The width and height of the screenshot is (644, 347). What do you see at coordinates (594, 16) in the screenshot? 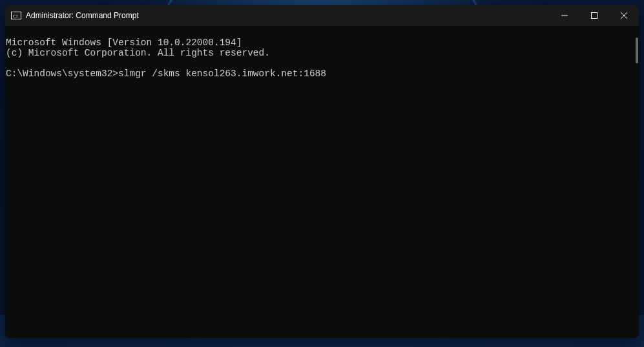
I see `maximize-button` at bounding box center [594, 16].